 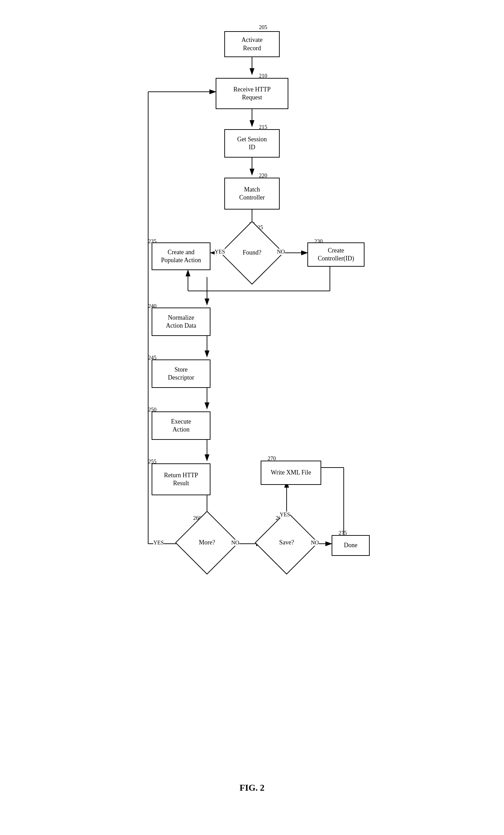 I want to click on label-yes-found: YES, so click(x=220, y=252).